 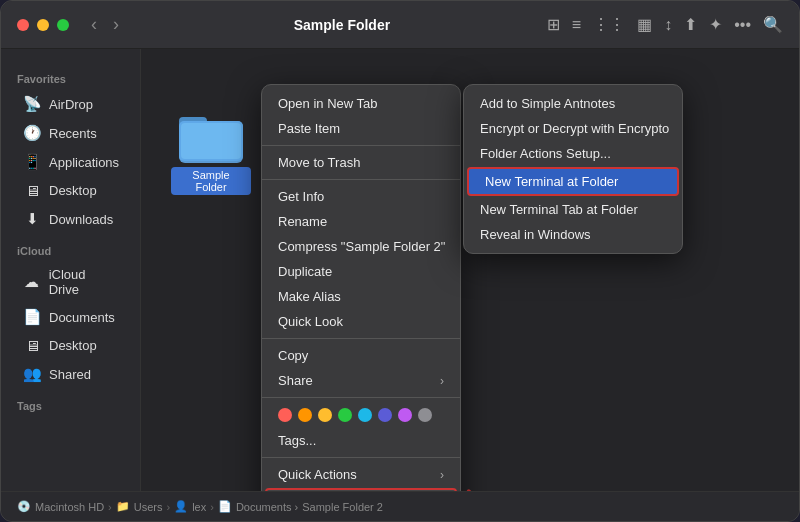 I want to click on menu-copy: Copy, so click(x=361, y=356).